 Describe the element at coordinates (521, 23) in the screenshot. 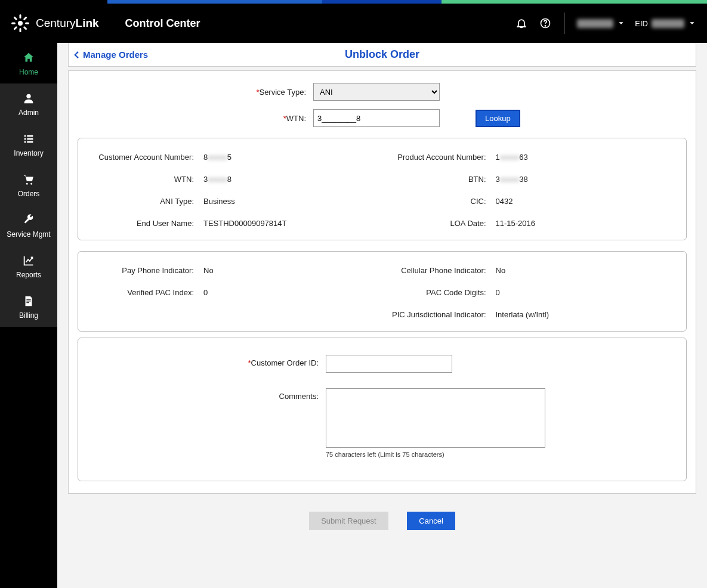

I see `notifications-button` at that location.